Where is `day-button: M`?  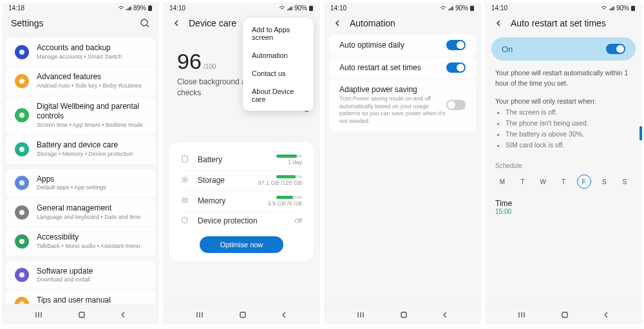
day-button: M is located at coordinates (502, 182).